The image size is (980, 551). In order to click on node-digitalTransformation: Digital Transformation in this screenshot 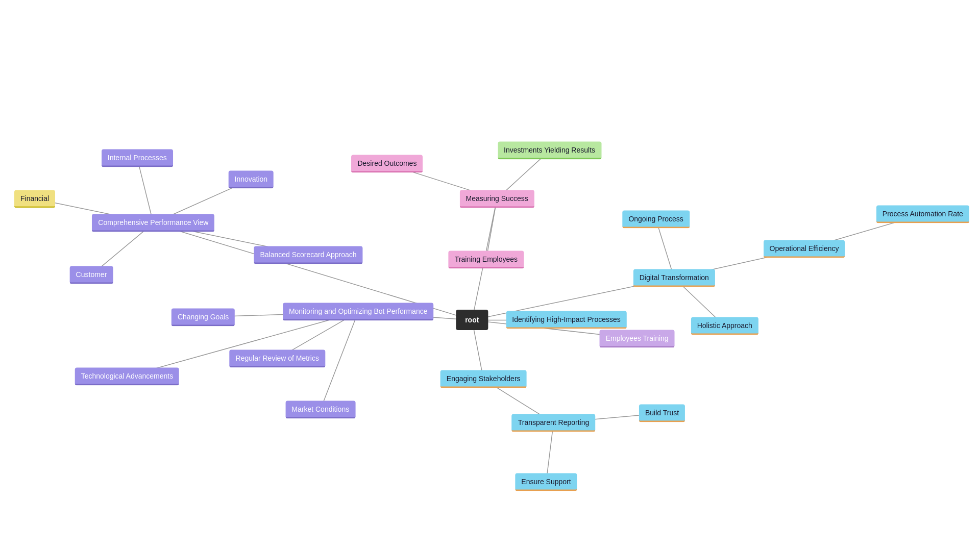, I will do `click(674, 278)`.